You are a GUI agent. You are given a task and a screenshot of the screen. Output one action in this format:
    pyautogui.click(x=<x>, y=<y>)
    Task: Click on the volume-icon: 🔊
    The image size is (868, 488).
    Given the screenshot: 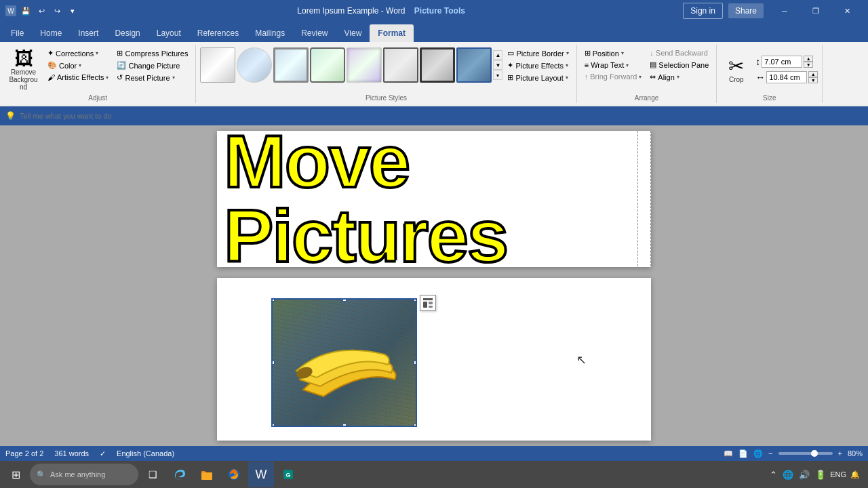 What is the action you would take?
    pyautogui.click(x=804, y=474)
    